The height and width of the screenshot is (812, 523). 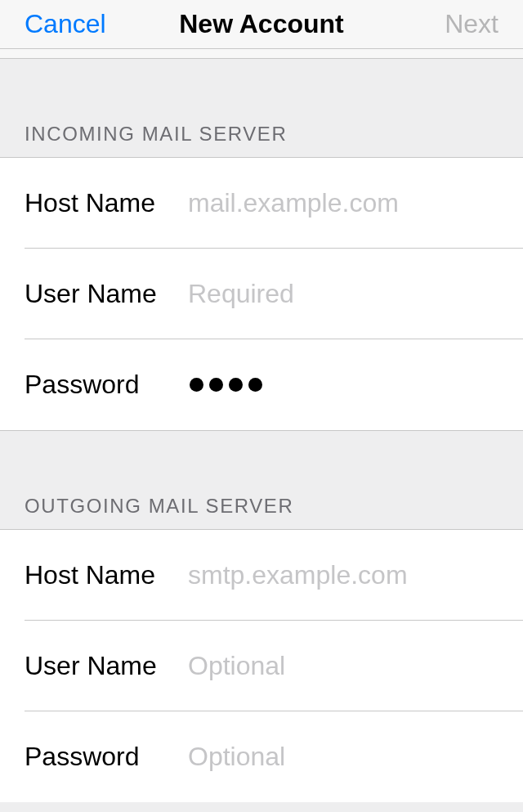 I want to click on outgoing-section-header: OUTGOING MAIL SERVER, so click(x=262, y=480).